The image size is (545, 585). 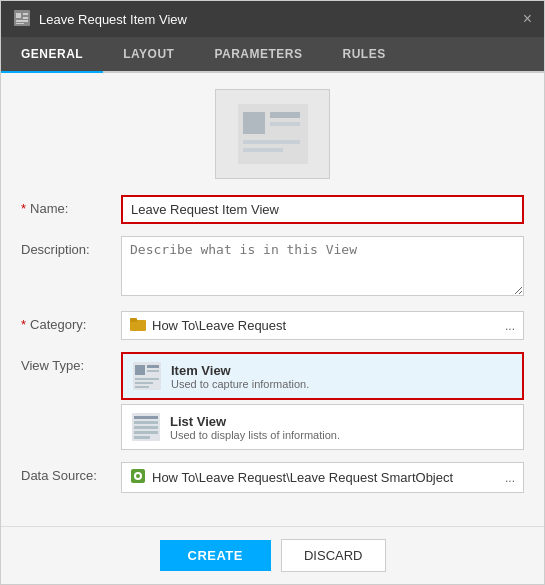 I want to click on name-label: *Name:, so click(x=71, y=206).